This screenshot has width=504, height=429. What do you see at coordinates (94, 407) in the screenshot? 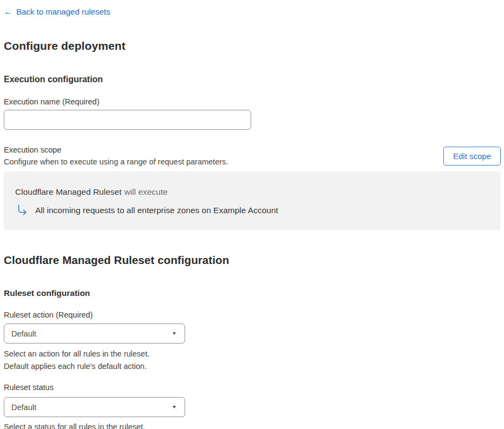
I see `ruleset-status-select: Default ▼` at bounding box center [94, 407].